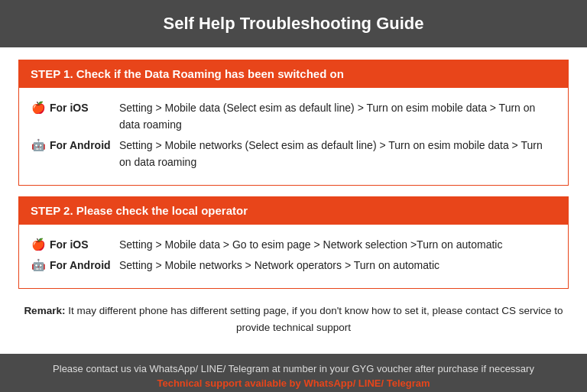  I want to click on step2-header: STEP 2. Please check the local operator, so click(294, 211).